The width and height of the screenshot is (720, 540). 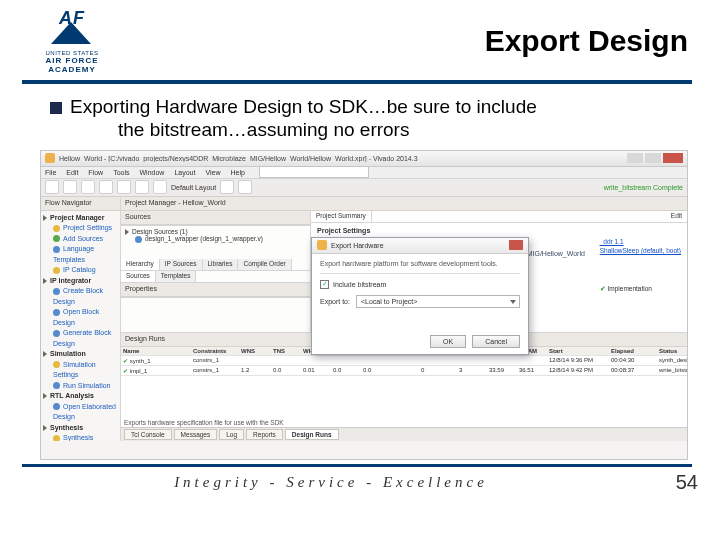 I want to click on nav-grp-rtl: RTL Analysis, so click(x=72, y=396).